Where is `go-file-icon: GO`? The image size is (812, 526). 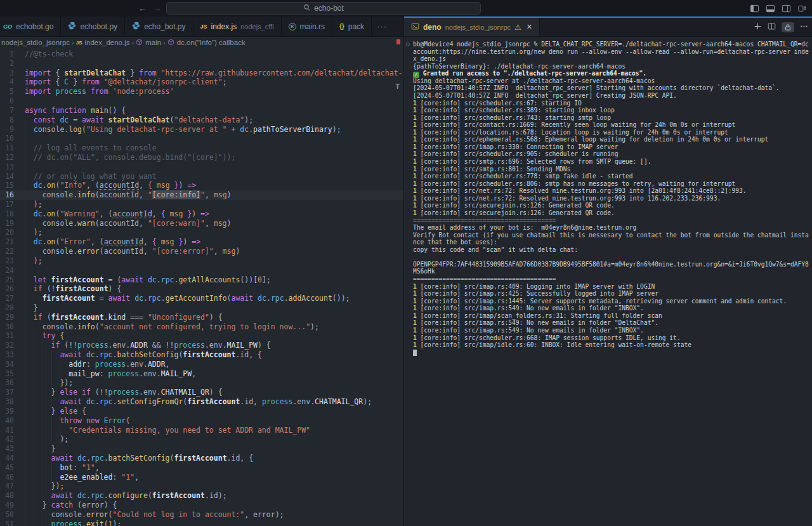
go-file-icon: GO is located at coordinates (8, 27).